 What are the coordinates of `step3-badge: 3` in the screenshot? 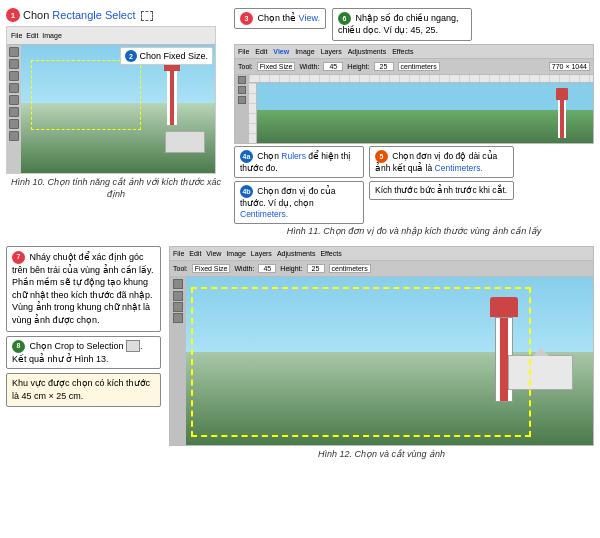 It's located at (246, 18).